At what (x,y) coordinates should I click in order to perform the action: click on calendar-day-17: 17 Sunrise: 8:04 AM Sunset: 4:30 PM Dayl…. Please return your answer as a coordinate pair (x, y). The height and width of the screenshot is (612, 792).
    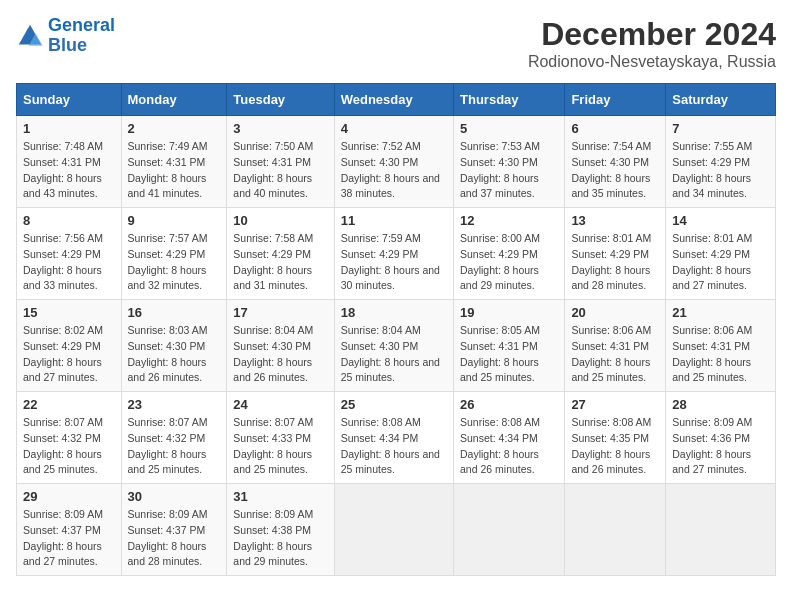
    Looking at the image, I should click on (280, 346).